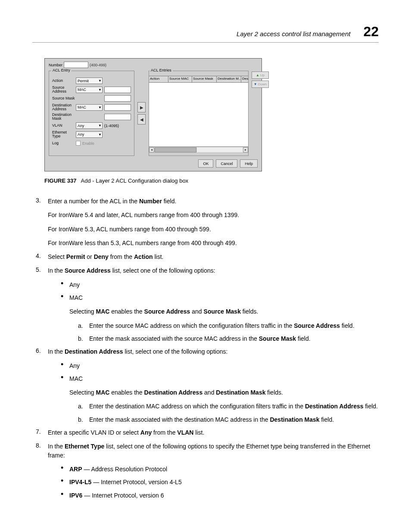 The height and width of the screenshot is (532, 411). I want to click on bullet-ipv4: IPV4-L5 — Internet Protocol, version 4-L…, so click(220, 482).